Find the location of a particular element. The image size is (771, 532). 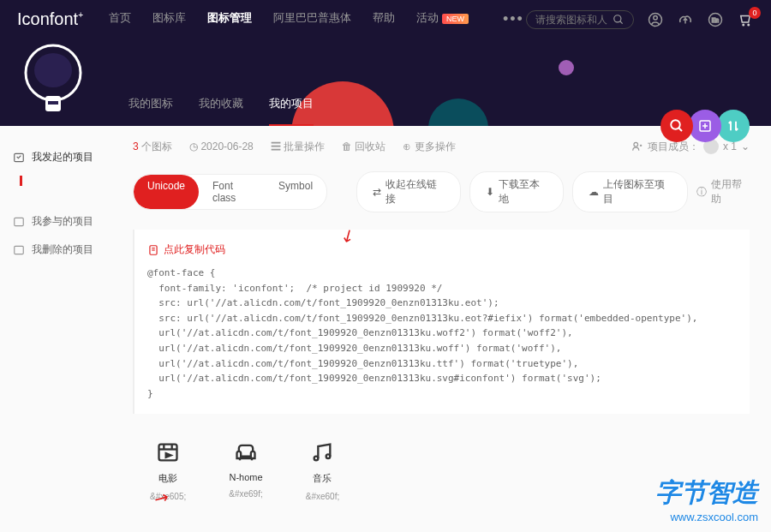

sidebar-item-deleted: 我删除的项目 is located at coordinates (56, 250).